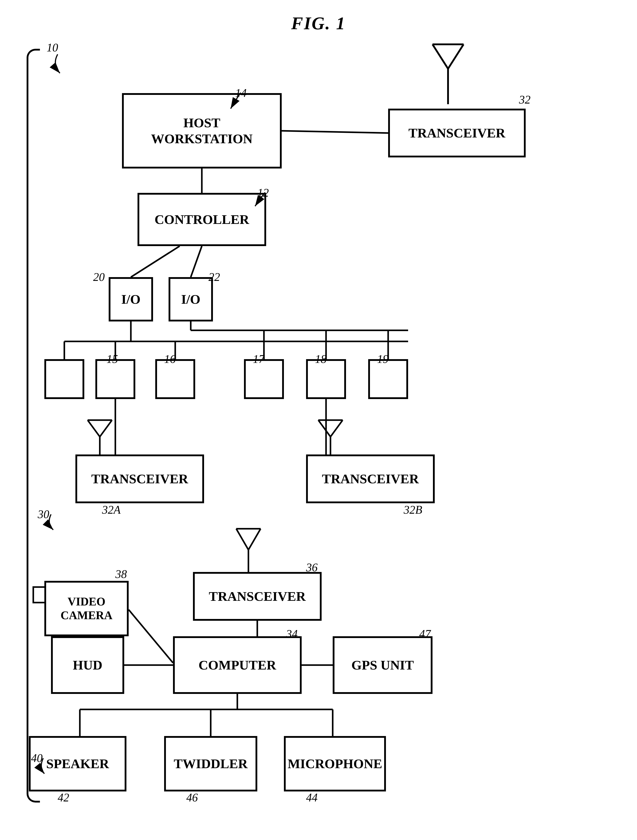 The width and height of the screenshot is (637, 840). What do you see at coordinates (457, 133) in the screenshot?
I see `transceiver-top-label: TRANSCEIVER` at bounding box center [457, 133].